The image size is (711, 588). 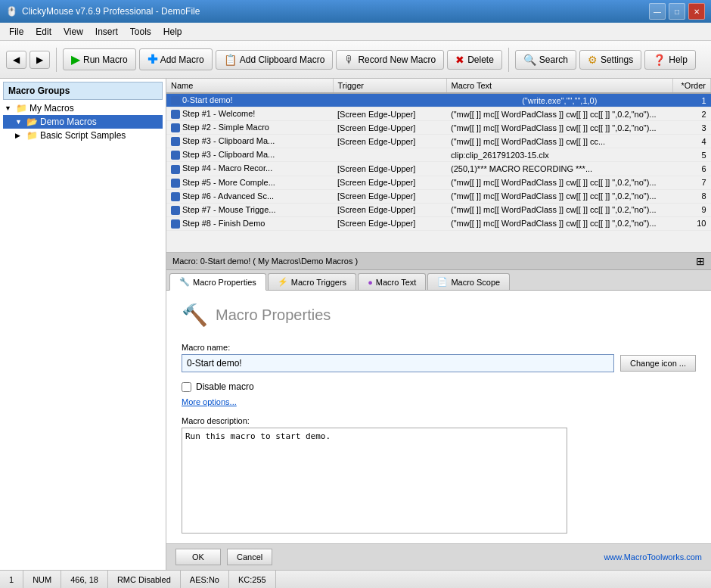 I want to click on expander-demo-macros: ▼, so click(x=20, y=122).